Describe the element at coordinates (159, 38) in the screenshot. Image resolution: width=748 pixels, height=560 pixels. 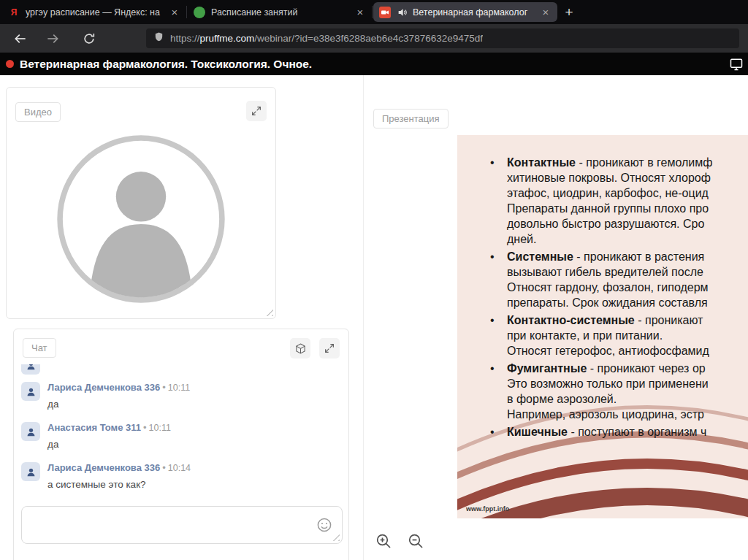
I see `site-security-shield-icon` at that location.